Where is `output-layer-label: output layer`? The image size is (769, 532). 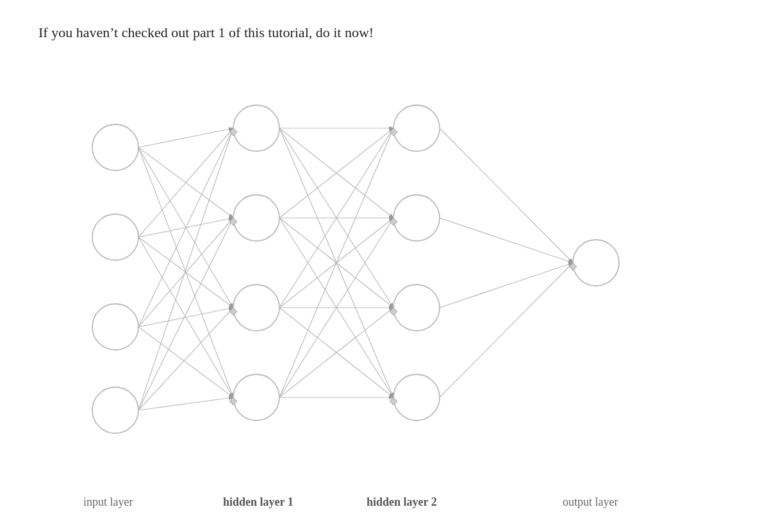
output-layer-label: output layer is located at coordinates (590, 503).